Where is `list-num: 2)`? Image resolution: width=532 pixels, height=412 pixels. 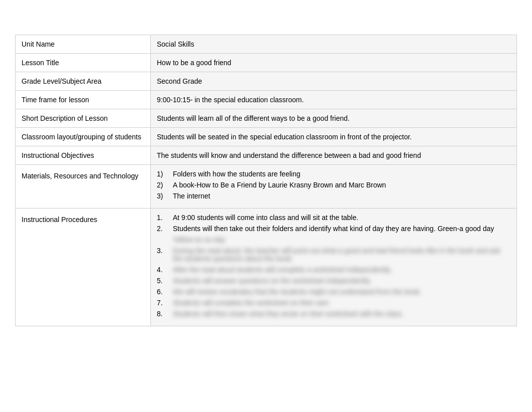 list-num: 2) is located at coordinates (163, 185).